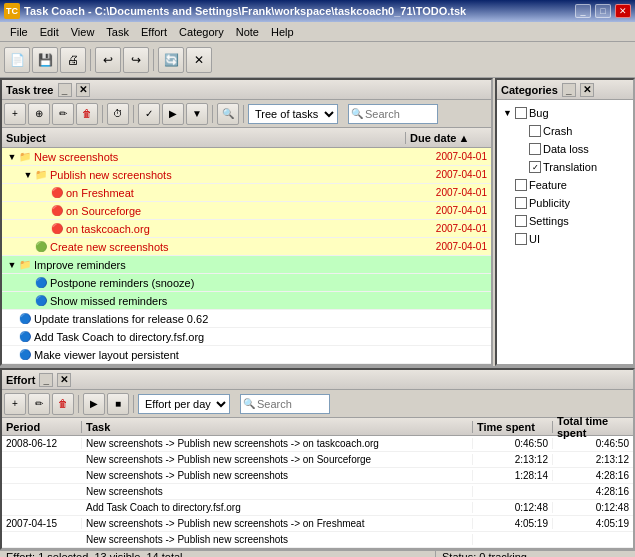 The height and width of the screenshot is (557, 635). I want to click on task-row: 🔴on taskcoach.org2007-04-01, so click(246, 229).